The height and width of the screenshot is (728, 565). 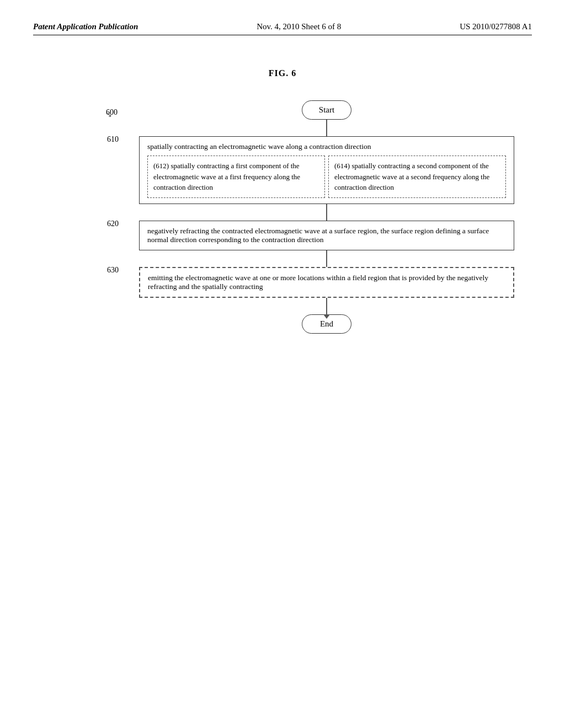 What do you see at coordinates (86, 26) in the screenshot?
I see `publication-label: Patent Application Publication` at bounding box center [86, 26].